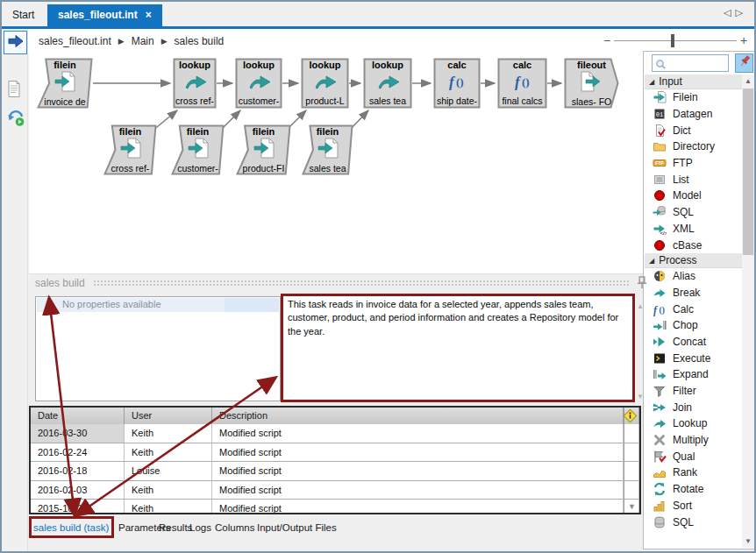 The image size is (756, 553). I want to click on palette-item-multiply: Multiply, so click(694, 440).